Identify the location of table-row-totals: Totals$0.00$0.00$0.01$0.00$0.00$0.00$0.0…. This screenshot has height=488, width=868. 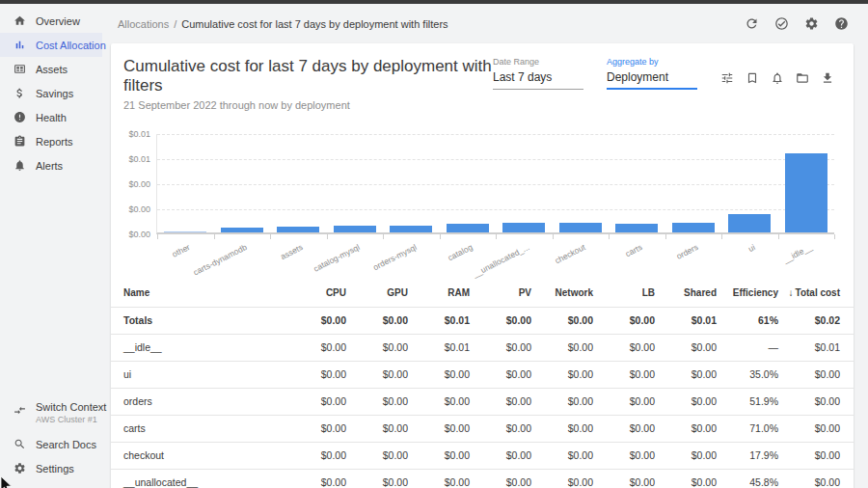
(482, 320).